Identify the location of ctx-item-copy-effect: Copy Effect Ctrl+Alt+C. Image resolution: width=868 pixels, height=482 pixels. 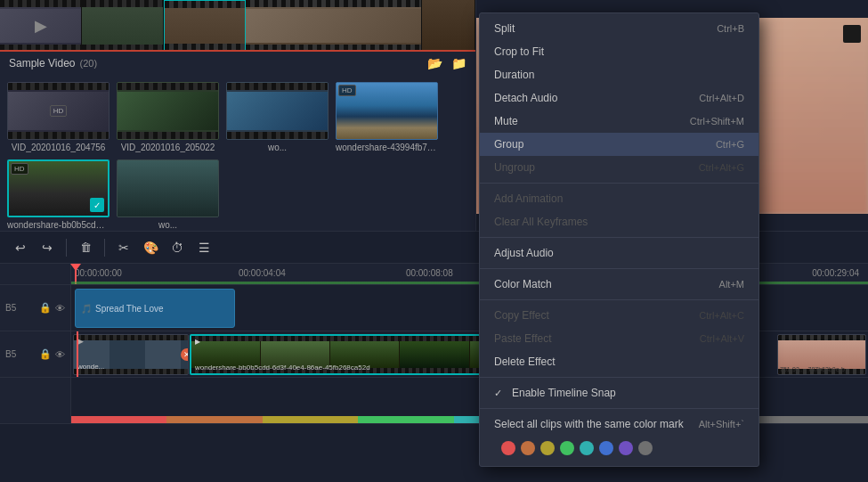
(620, 315).